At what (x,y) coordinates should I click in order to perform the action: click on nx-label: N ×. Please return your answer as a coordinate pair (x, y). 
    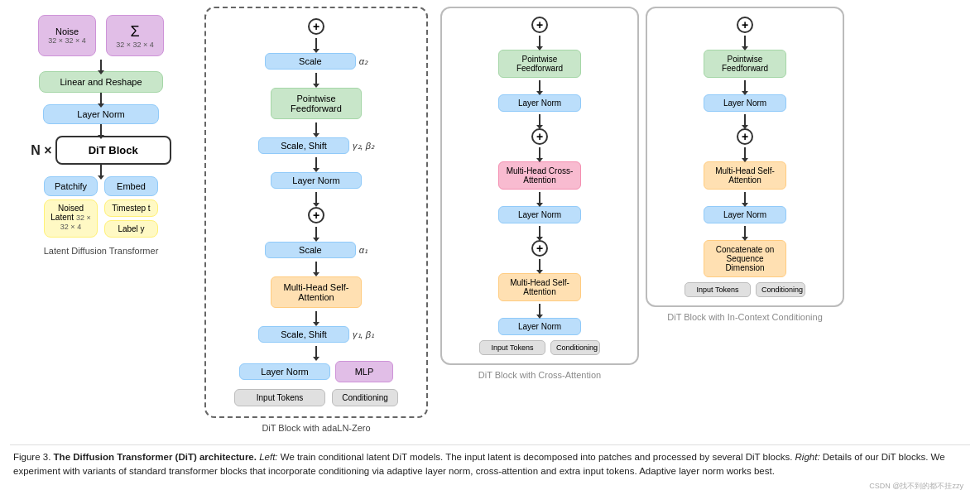
    Looking at the image, I should click on (41, 151).